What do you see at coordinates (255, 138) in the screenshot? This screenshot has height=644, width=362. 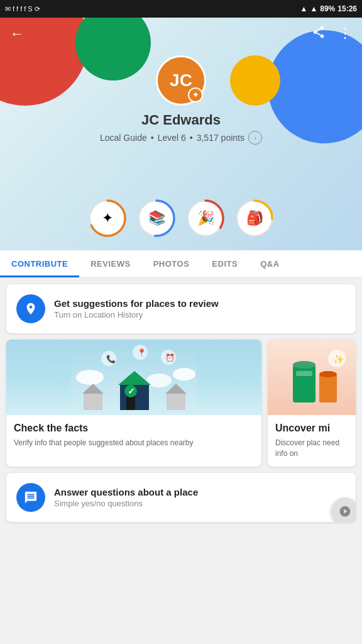 I see `points-arrow: ›` at bounding box center [255, 138].